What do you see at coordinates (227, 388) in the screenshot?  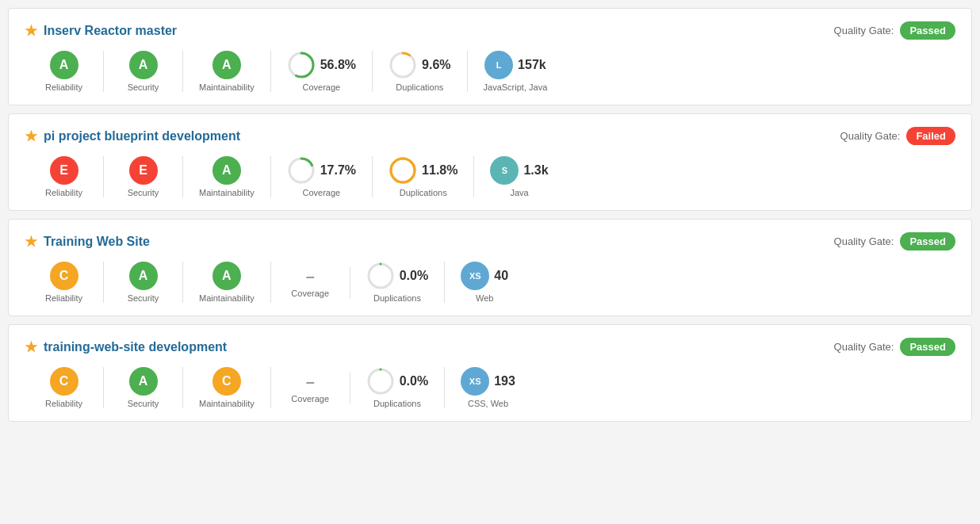 I see `maintainability-metric: C Maintainability` at bounding box center [227, 388].